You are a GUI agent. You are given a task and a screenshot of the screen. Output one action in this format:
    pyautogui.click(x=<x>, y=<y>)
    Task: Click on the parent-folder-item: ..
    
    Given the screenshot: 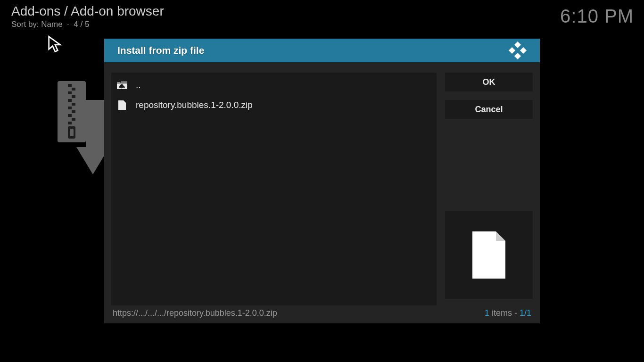 What is the action you would take?
    pyautogui.click(x=274, y=85)
    